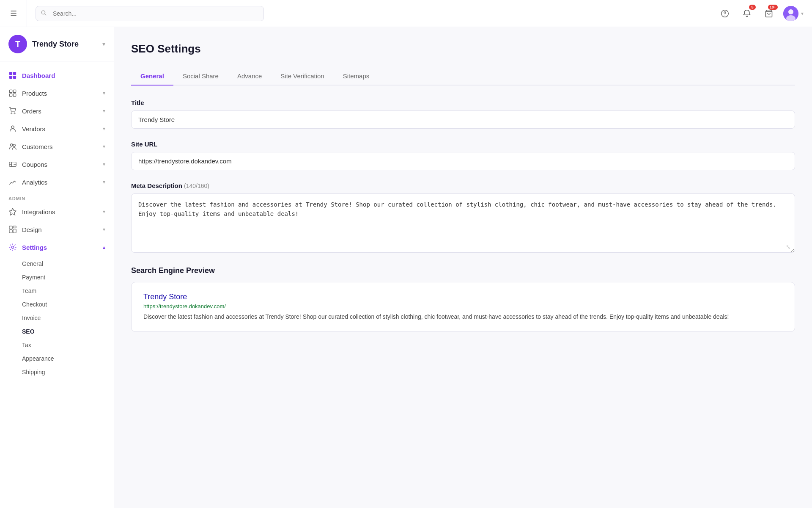  I want to click on sidebar-item-label: Products, so click(35, 93).